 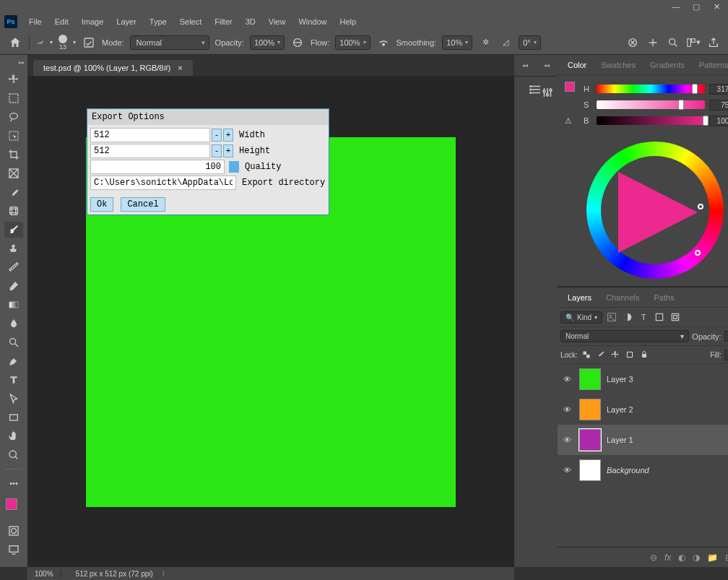 I want to click on menu-window: Window, so click(x=312, y=22).